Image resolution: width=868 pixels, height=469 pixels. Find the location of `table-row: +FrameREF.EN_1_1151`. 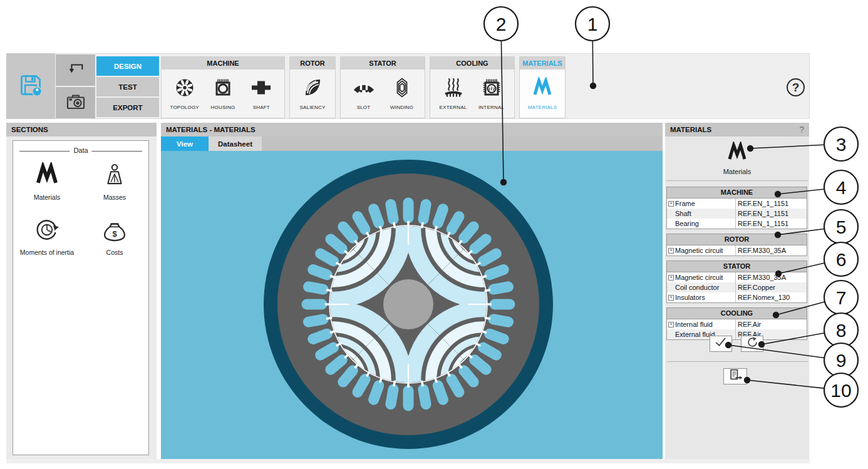

table-row: +FrameREF.EN_1_1151 is located at coordinates (736, 204).